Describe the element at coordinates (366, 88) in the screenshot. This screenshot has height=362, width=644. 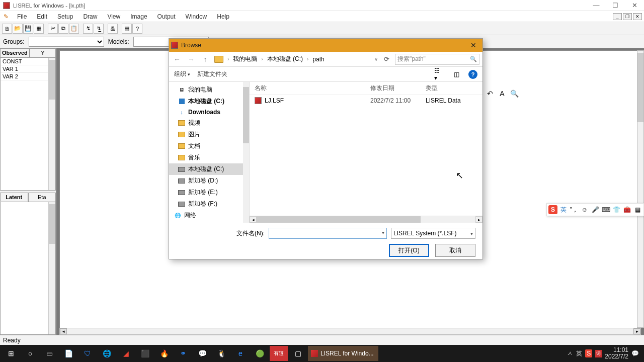
I see `column-headers: 名称 修改日期 类型` at that location.